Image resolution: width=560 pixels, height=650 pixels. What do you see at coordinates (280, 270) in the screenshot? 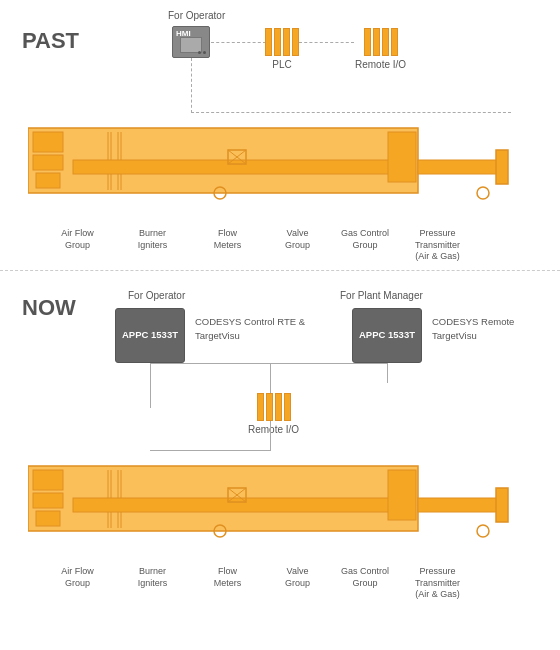
I see `section-divider` at bounding box center [280, 270].